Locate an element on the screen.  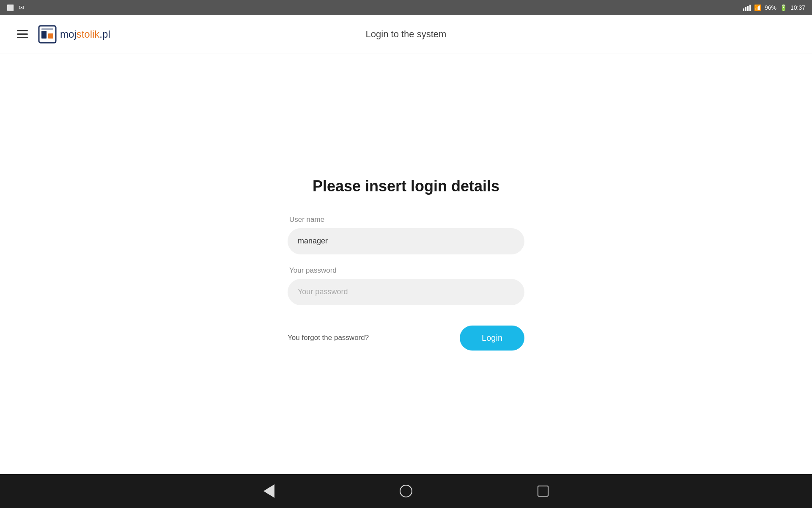
password-group: Your password is located at coordinates (406, 286).